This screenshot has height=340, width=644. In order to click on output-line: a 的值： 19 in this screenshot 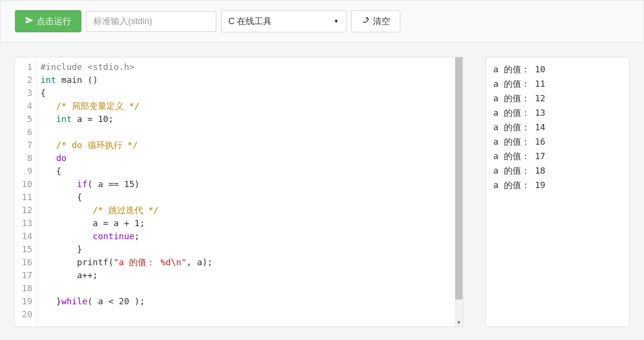, I will do `click(557, 185)`.